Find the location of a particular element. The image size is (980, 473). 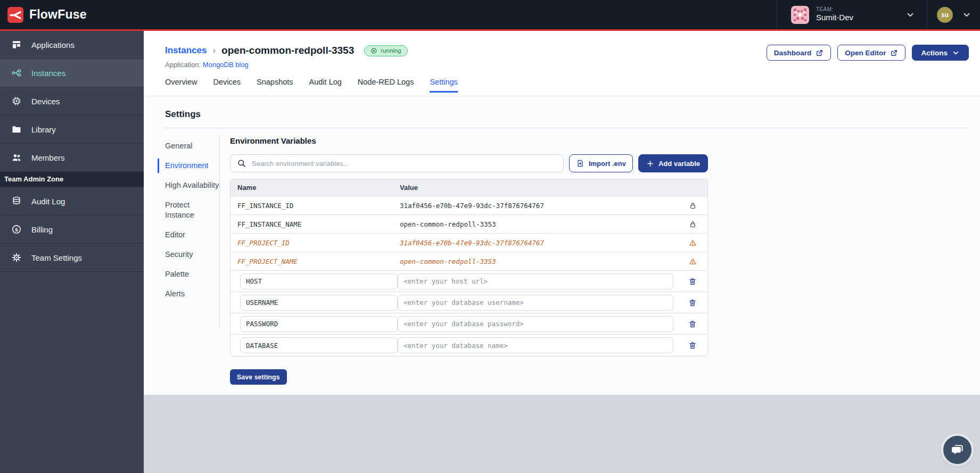

sidebar-item-devices: Devices is located at coordinates (72, 101).